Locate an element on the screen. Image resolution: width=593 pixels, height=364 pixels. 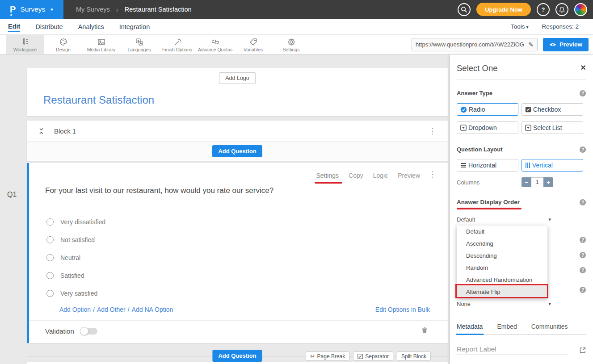
answer-option-row: Very satisfied is located at coordinates (238, 293).